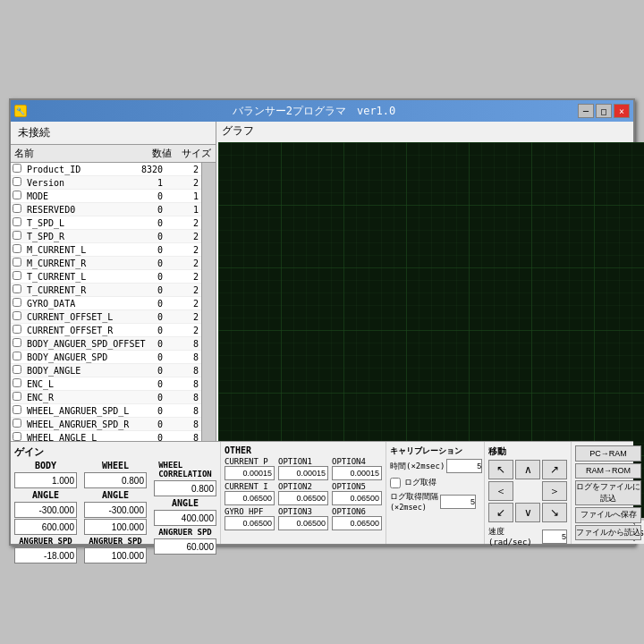  Describe the element at coordinates (46, 555) in the screenshot. I see `gain-body-spd-input` at that location.